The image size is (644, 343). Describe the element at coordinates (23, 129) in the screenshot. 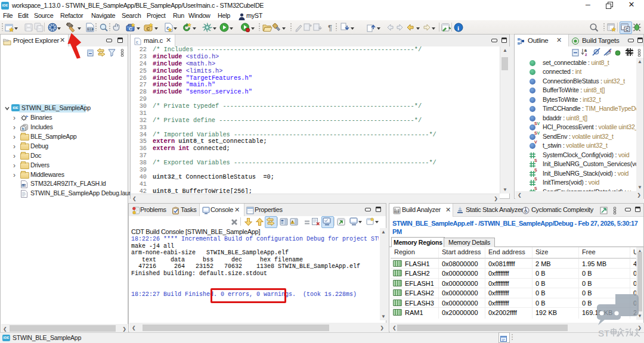

I see `svg-text: h` at that location.